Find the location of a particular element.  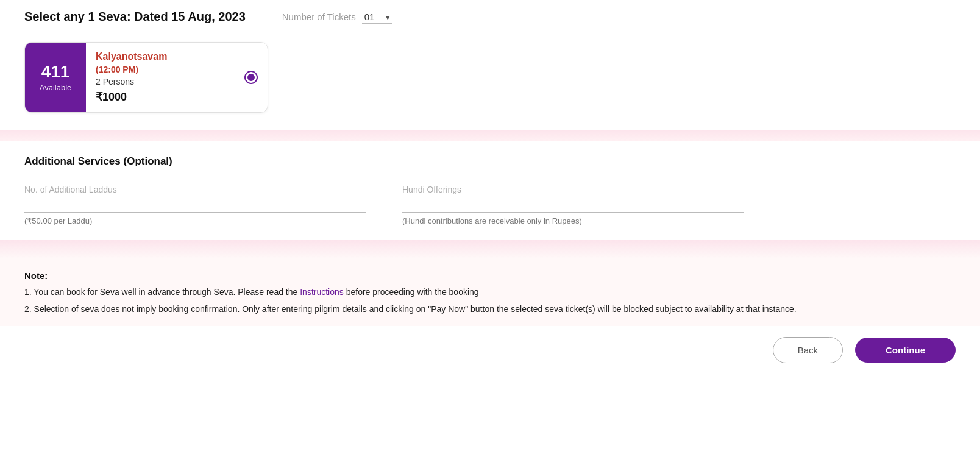

seva-card-left: 411 Available is located at coordinates (55, 77).